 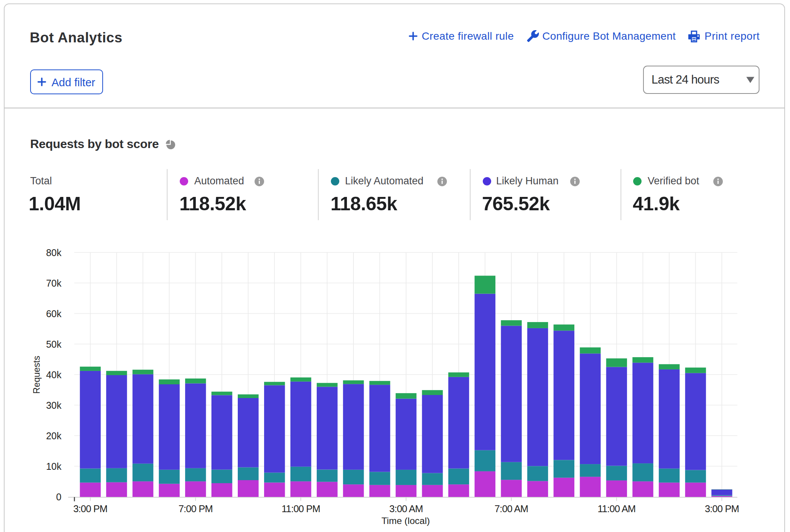 What do you see at coordinates (406, 509) in the screenshot?
I see `svg-text: 3:00 AM` at bounding box center [406, 509].